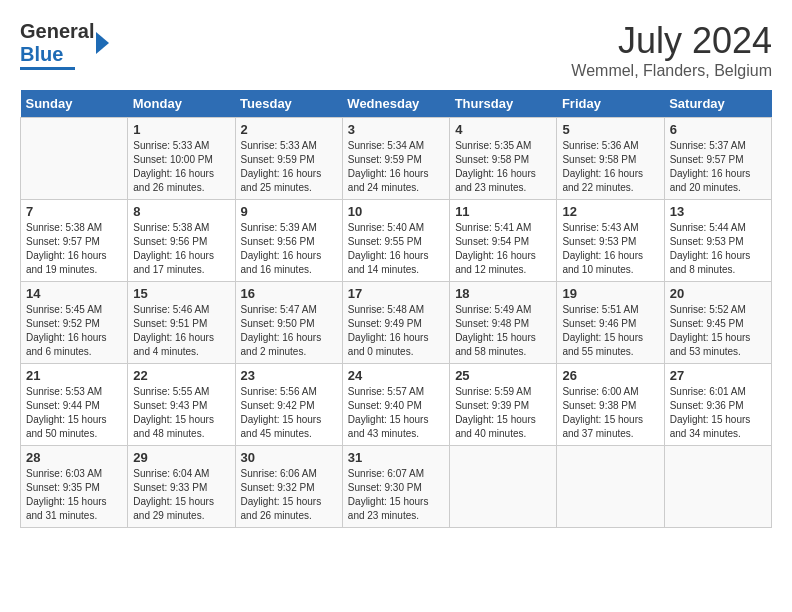 The image size is (792, 612). Describe the element at coordinates (181, 458) in the screenshot. I see `day-number: 29` at that location.